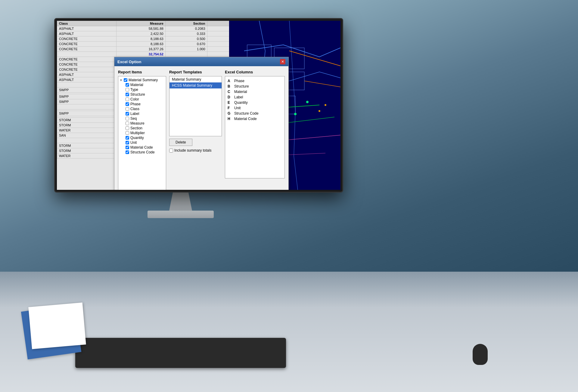  What do you see at coordinates (255, 103) in the screenshot?
I see `column-e: E Quantity` at bounding box center [255, 103].